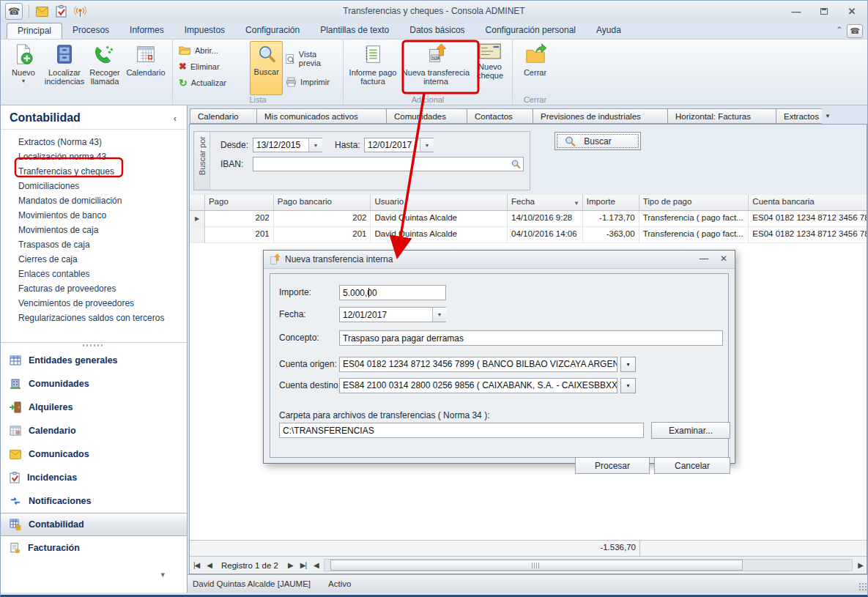 The height and width of the screenshot is (597, 868). I want to click on nav-next-icon: ▶, so click(290, 566).